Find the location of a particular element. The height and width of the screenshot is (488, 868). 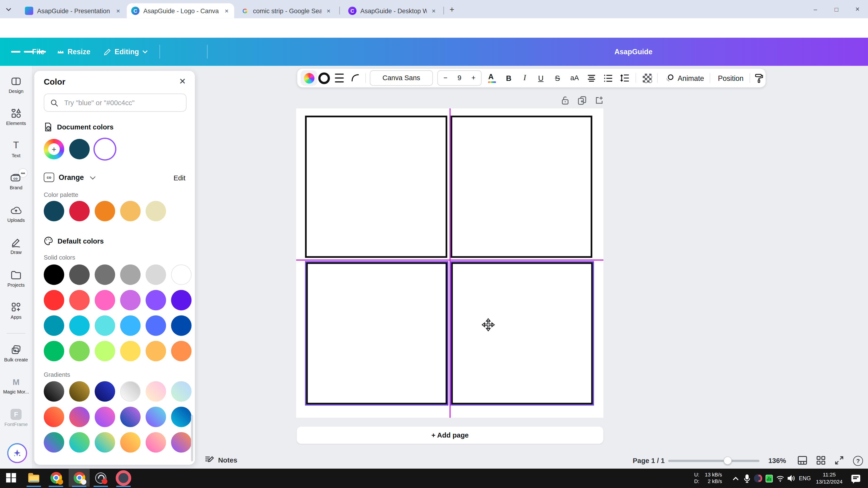

canva-assistant-button is located at coordinates (17, 453).